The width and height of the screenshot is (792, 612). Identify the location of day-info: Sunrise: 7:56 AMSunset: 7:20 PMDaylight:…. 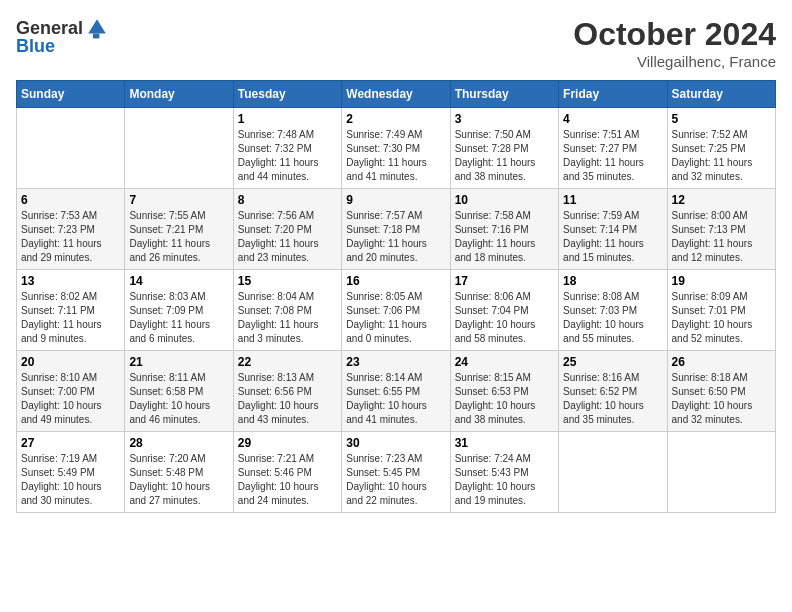
(288, 237).